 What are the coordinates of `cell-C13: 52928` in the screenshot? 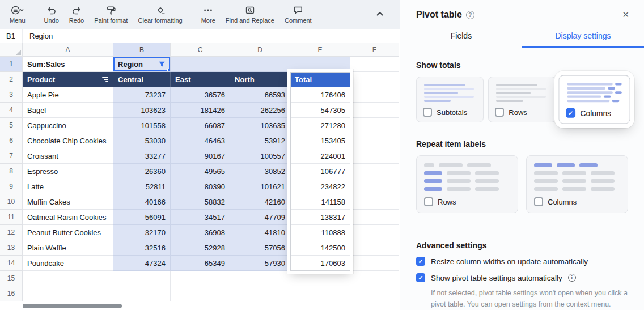 It's located at (201, 248).